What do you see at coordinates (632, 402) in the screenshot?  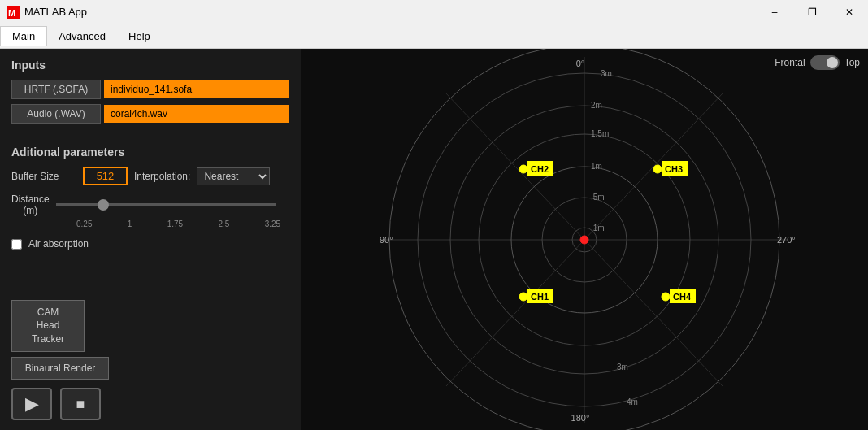 I see `svg-text: 4m` at bounding box center [632, 402].